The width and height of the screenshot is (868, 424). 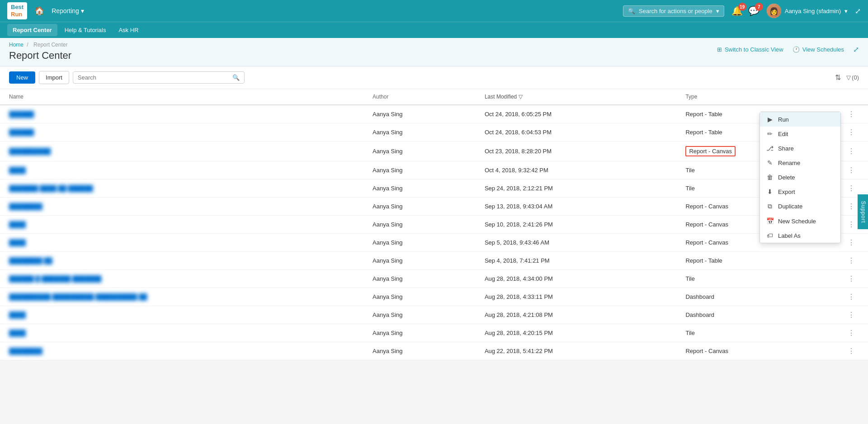 What do you see at coordinates (434, 30) in the screenshot?
I see `secondary-nav: Report Center Help & Tutorials Ask HR` at bounding box center [434, 30].